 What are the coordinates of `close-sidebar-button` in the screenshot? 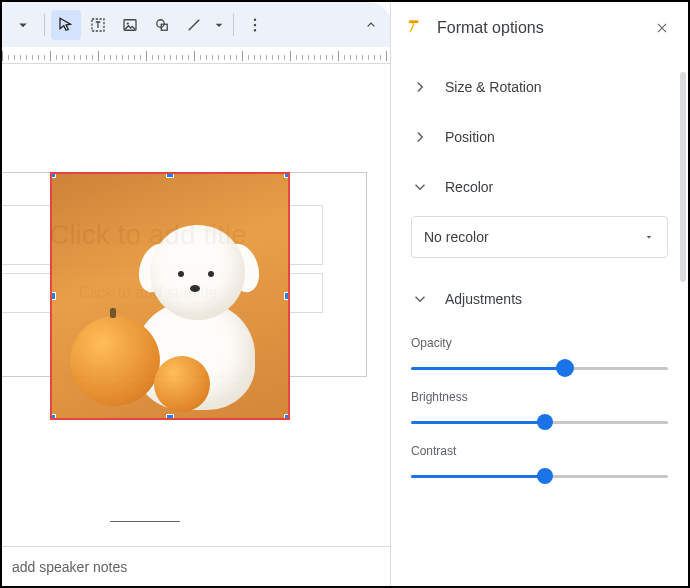 It's located at (662, 28).